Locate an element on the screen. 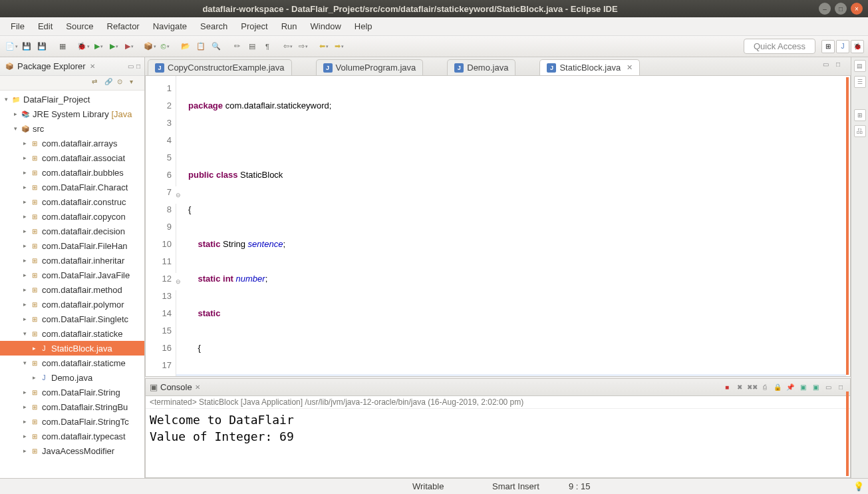  annotation-prev-button: ⇦ is located at coordinates (288, 47).